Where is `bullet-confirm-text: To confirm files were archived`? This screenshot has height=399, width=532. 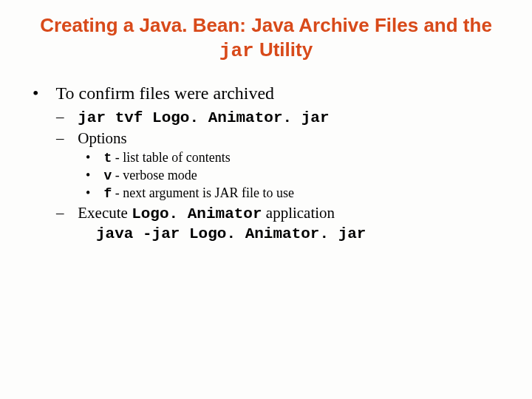 bullet-confirm-text: To confirm files were archived is located at coordinates (166, 93).